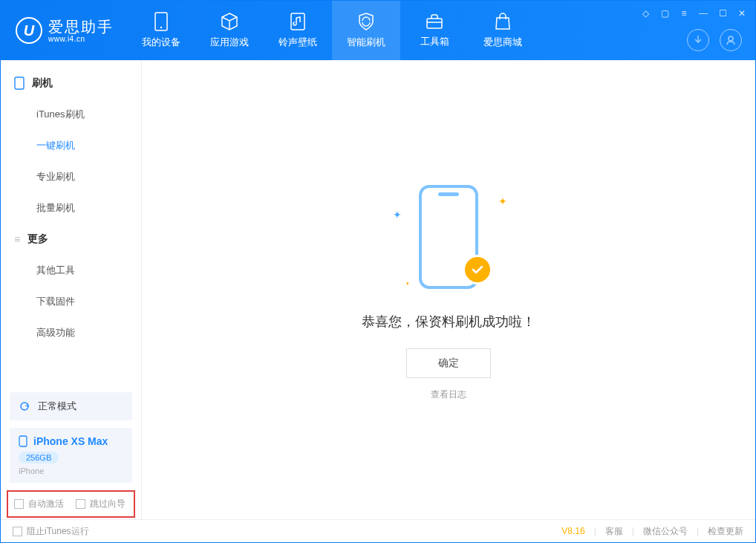 Image resolution: width=756 pixels, height=543 pixels. Describe the element at coordinates (71, 302) in the screenshot. I see `sidebar-item-download-firmware: 下载固件` at that location.